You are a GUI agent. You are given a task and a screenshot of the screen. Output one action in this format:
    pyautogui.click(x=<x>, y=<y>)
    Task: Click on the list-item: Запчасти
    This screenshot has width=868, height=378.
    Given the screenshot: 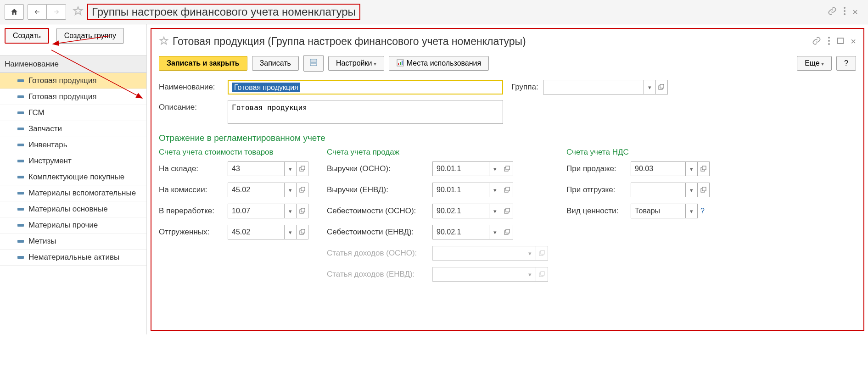 What is the action you would take?
    pyautogui.click(x=73, y=129)
    